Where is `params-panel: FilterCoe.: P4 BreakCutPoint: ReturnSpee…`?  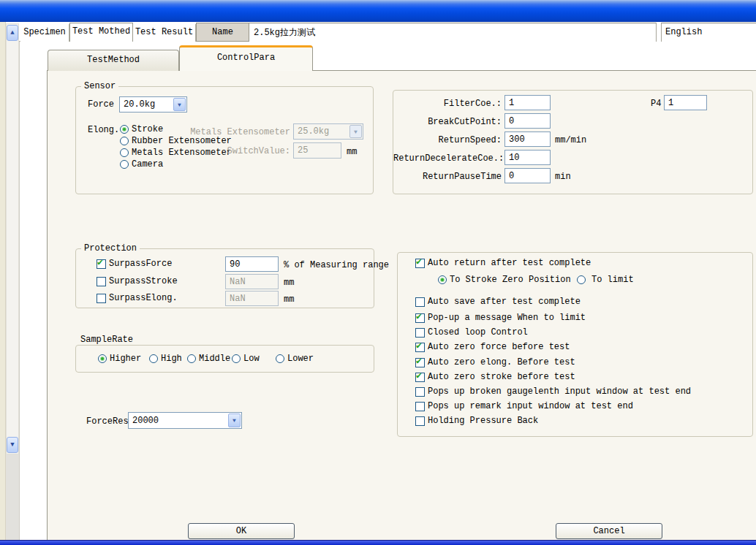 params-panel: FilterCoe.: P4 BreakCutPoint: ReturnSpee… is located at coordinates (573, 142).